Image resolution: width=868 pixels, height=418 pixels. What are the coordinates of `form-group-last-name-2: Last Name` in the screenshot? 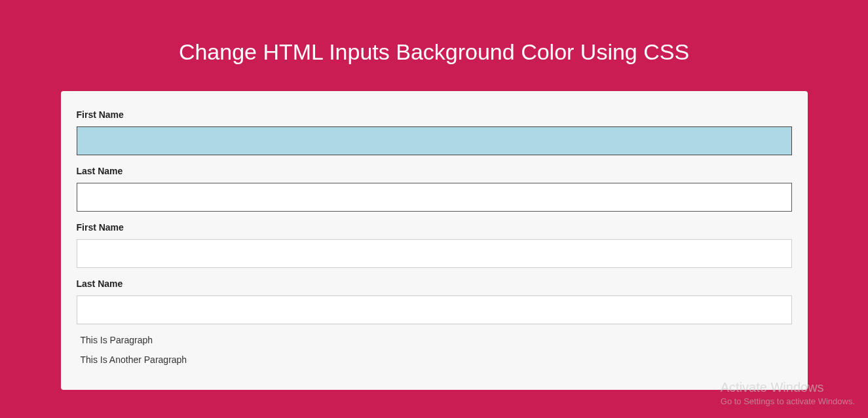 It's located at (434, 301).